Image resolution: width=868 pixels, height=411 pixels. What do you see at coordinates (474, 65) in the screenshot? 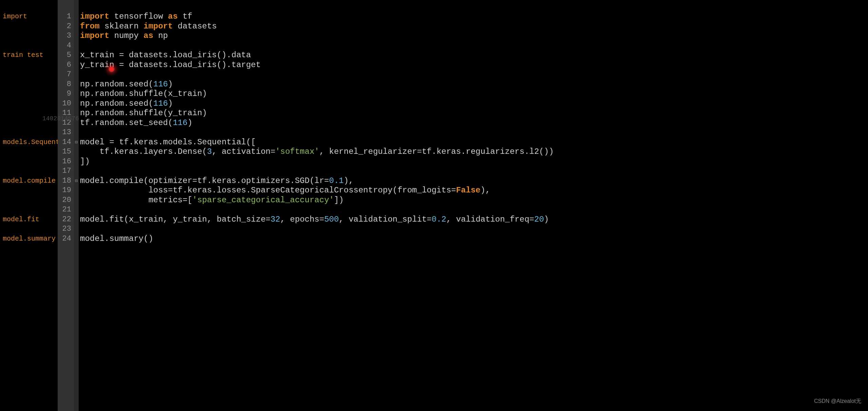
I see `code-line: y_train = datasets.load_iris().target` at bounding box center [474, 65].